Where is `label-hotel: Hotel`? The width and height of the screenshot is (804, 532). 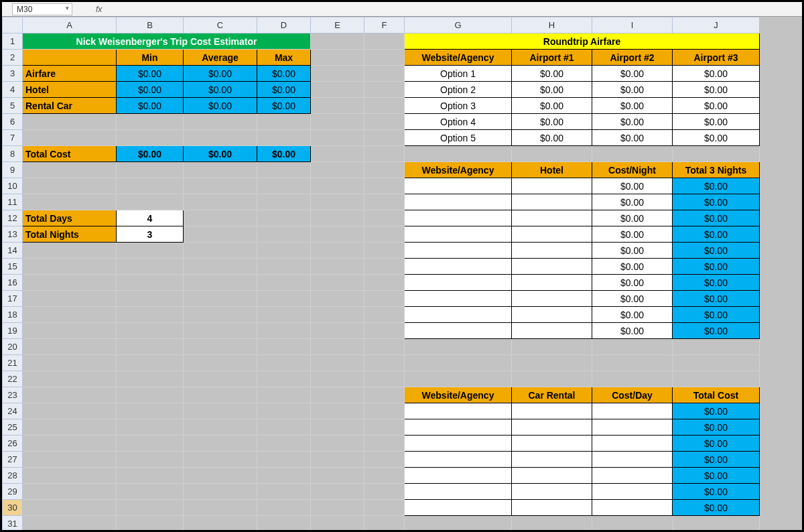 label-hotel: Hotel is located at coordinates (70, 90).